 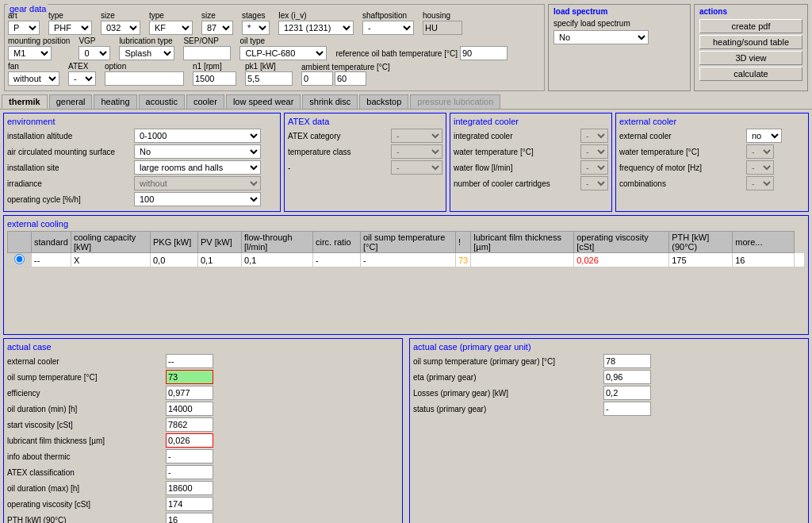 What do you see at coordinates (592, 24) in the screenshot?
I see `ls-specify-label: specify load spectrum` at bounding box center [592, 24].